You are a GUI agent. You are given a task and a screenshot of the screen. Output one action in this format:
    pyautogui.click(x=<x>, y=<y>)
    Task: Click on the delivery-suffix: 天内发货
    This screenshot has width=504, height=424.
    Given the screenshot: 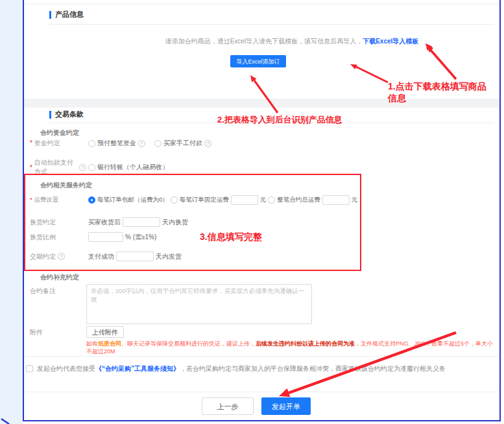 What is the action you would take?
    pyautogui.click(x=169, y=257)
    